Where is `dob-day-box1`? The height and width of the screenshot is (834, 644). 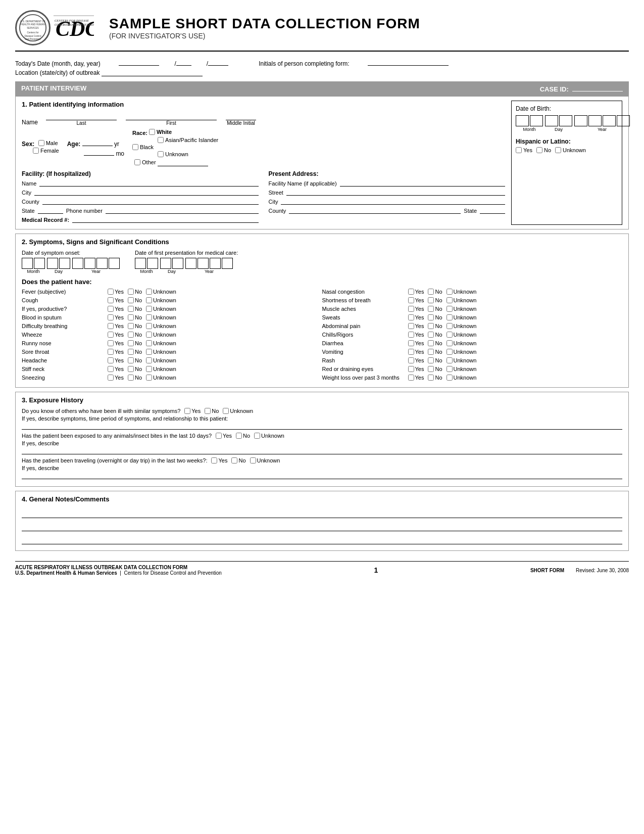
dob-day-box1 is located at coordinates (552, 121).